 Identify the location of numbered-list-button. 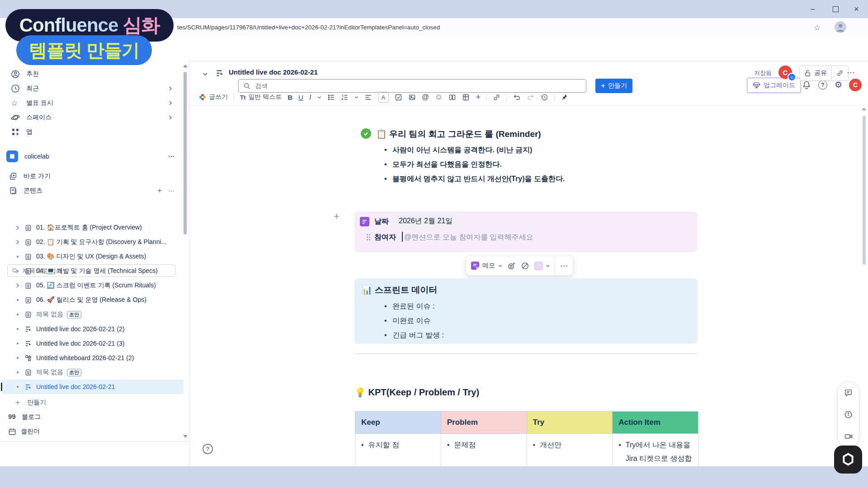
(344, 98).